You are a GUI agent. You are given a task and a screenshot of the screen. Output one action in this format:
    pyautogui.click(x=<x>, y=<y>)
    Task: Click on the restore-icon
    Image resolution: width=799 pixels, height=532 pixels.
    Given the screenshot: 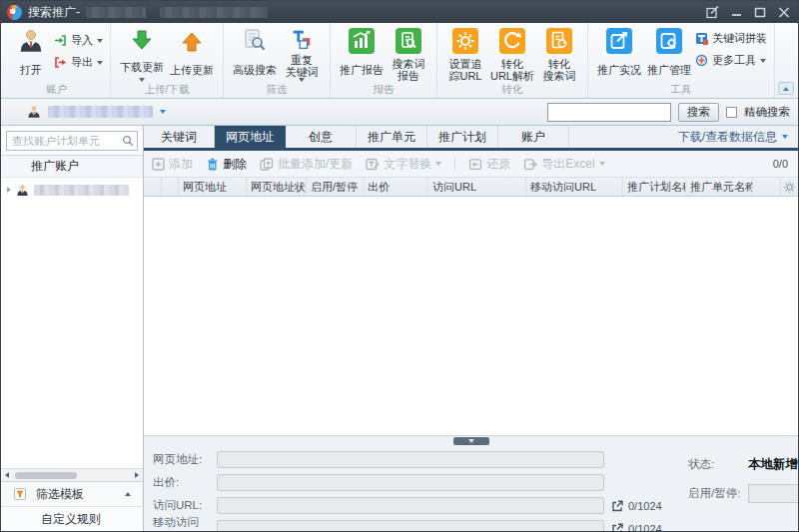 What is the action you would take?
    pyautogui.click(x=475, y=164)
    